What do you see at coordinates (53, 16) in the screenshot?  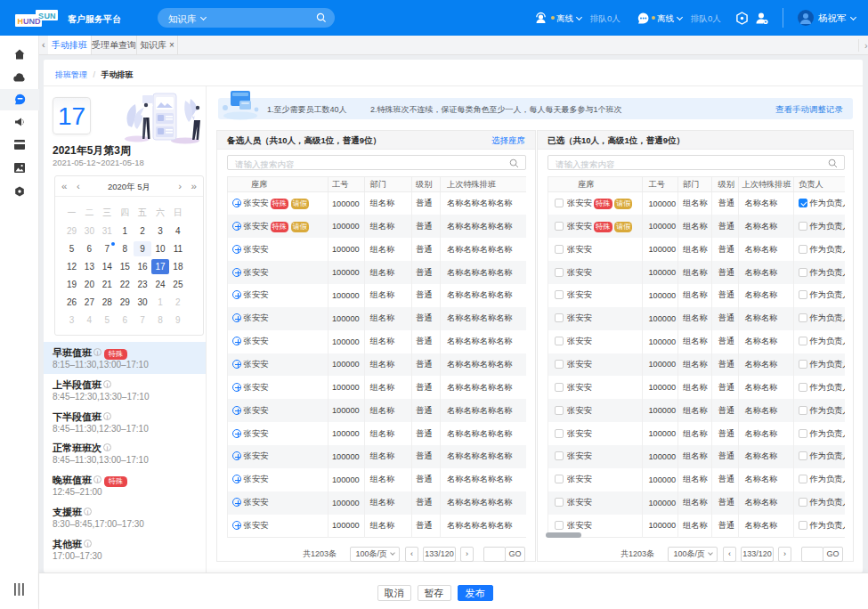 I see `svg-text: N` at bounding box center [53, 16].